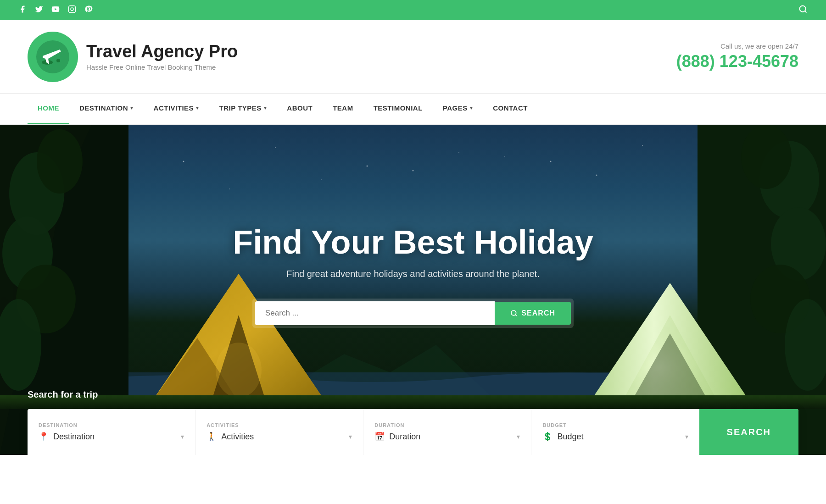  I want to click on call-label: Call us, we are open 24/7, so click(737, 46).